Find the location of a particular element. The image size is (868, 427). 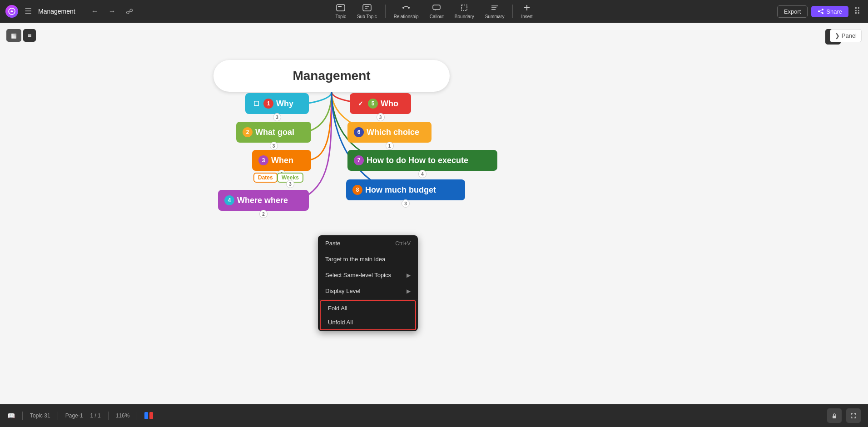

toolbar-tools: Topic Sub Topic Relationship Callout Bo is located at coordinates (434, 12).